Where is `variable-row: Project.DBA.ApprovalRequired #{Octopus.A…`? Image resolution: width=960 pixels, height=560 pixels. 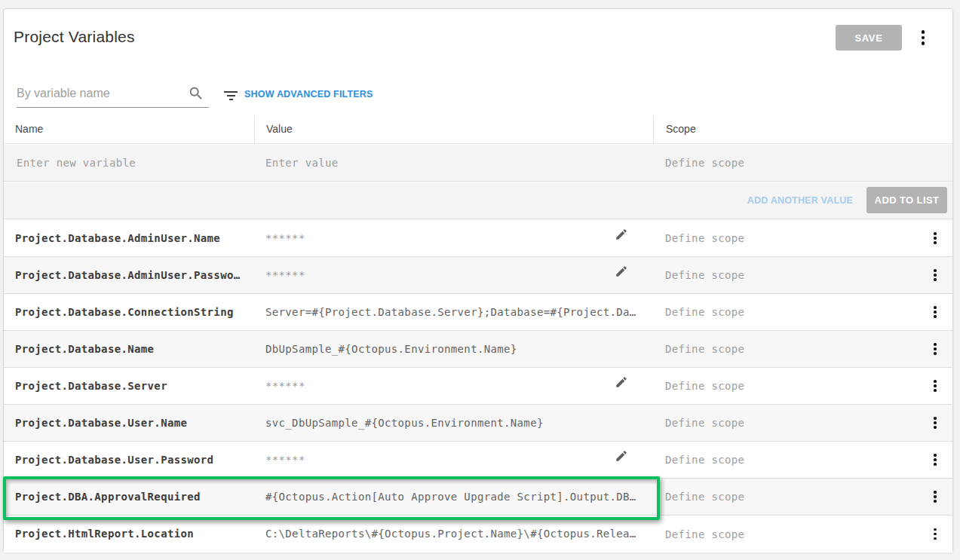 variable-row: Project.DBA.ApprovalRequired #{Octopus.A… is located at coordinates (478, 497).